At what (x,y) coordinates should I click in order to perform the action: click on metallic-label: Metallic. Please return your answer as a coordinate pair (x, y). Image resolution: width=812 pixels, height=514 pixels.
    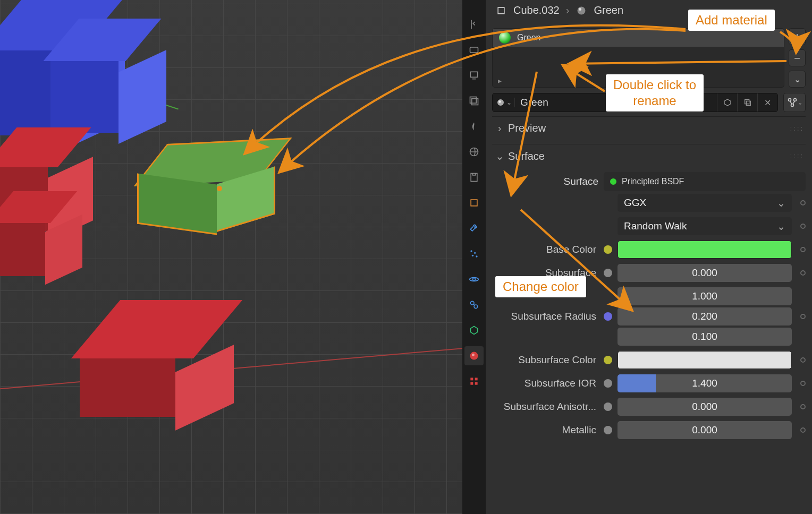
    Looking at the image, I should click on (545, 430).